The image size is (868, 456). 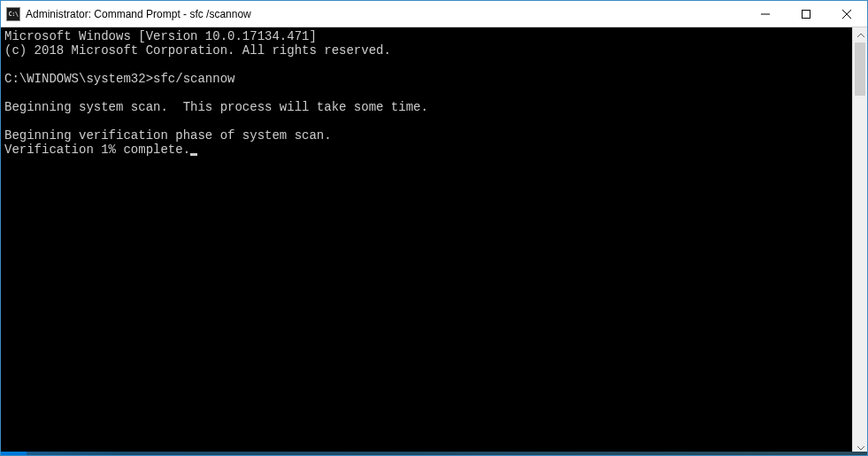 I want to click on titlebar: C:\ Administrator: Command Prompt - sfc …, so click(x=434, y=14).